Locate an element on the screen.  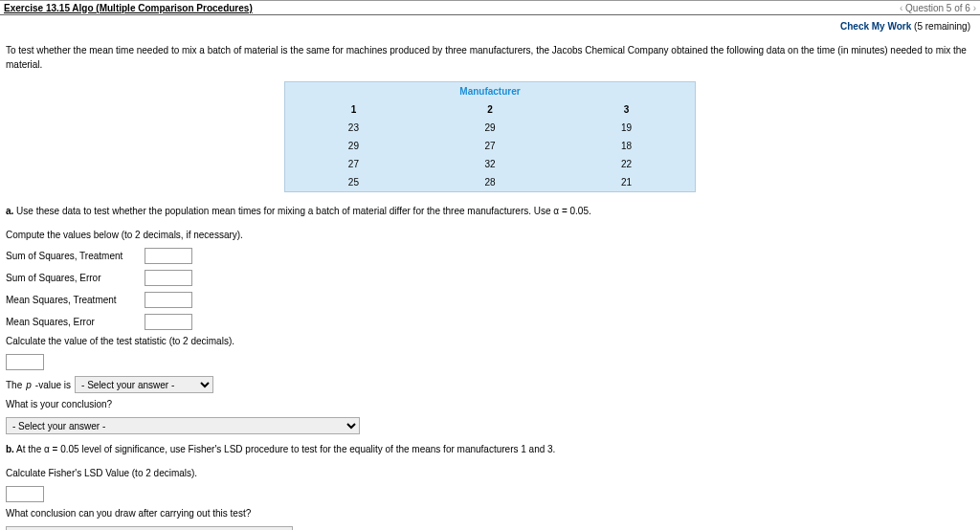
conclusion-b-select: - Select your answer - is located at coordinates (149, 528).